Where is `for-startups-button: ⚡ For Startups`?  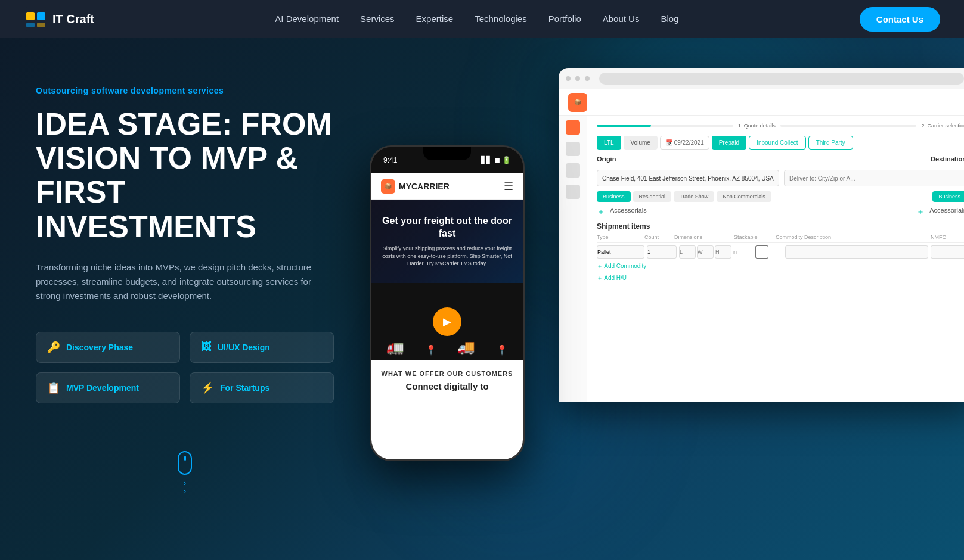
for-startups-button: ⚡ For Startups is located at coordinates (262, 388).